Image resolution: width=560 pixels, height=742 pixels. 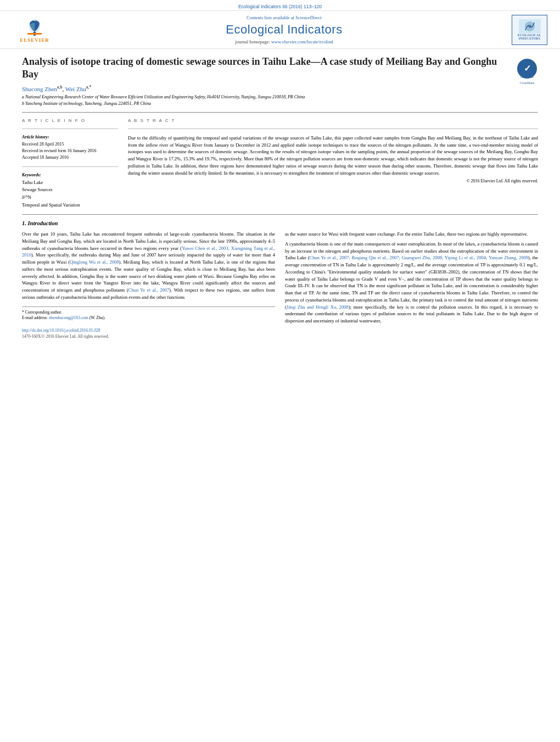 What do you see at coordinates (529, 30) in the screenshot?
I see `eco-logo-right: ECOLOGICALINDICATORS` at bounding box center [529, 30].